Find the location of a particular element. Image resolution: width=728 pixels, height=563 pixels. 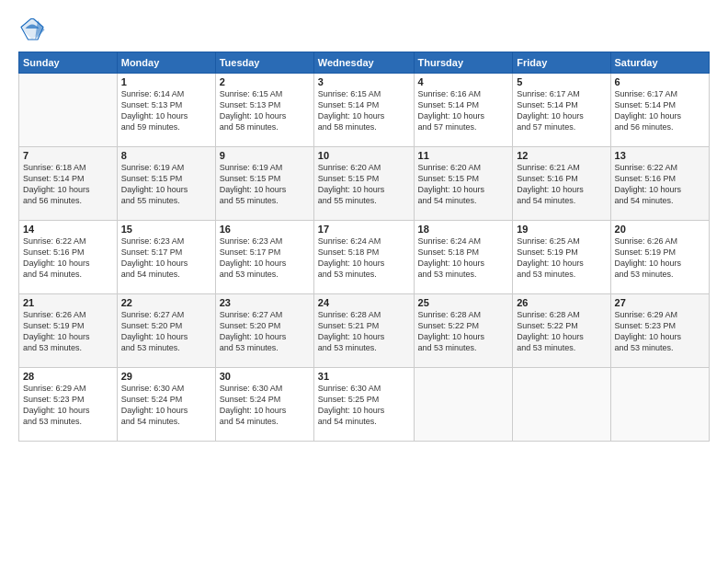

calendar-cell: 4Sunrise: 6:16 AM Sunset: 5:14 PM Daylig… is located at coordinates (463, 110).